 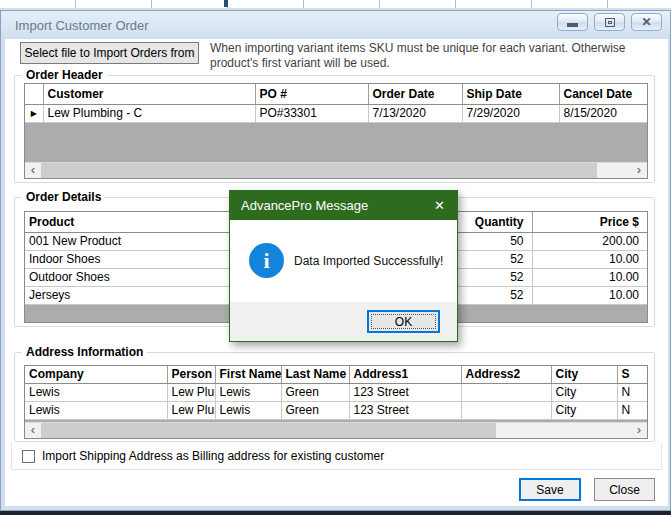 What do you see at coordinates (550, 490) in the screenshot?
I see `save-button: Save` at bounding box center [550, 490].